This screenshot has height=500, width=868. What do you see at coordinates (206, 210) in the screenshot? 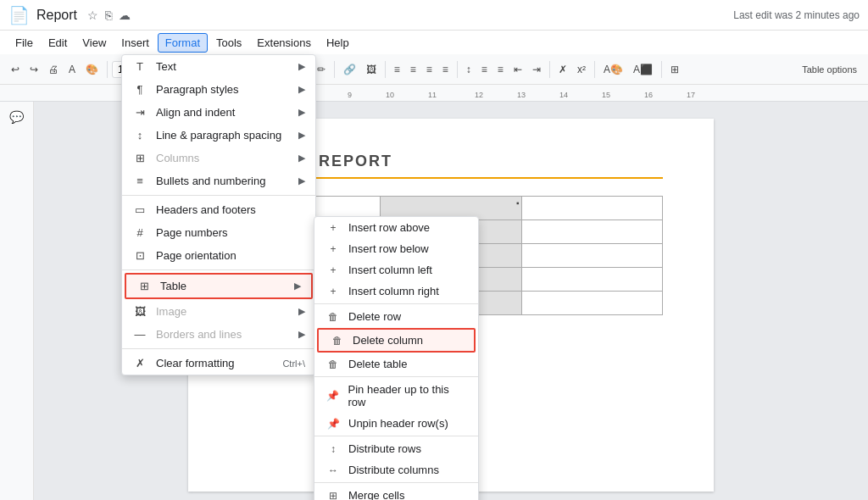
I see `headers-label: Headers and footers` at bounding box center [206, 210].